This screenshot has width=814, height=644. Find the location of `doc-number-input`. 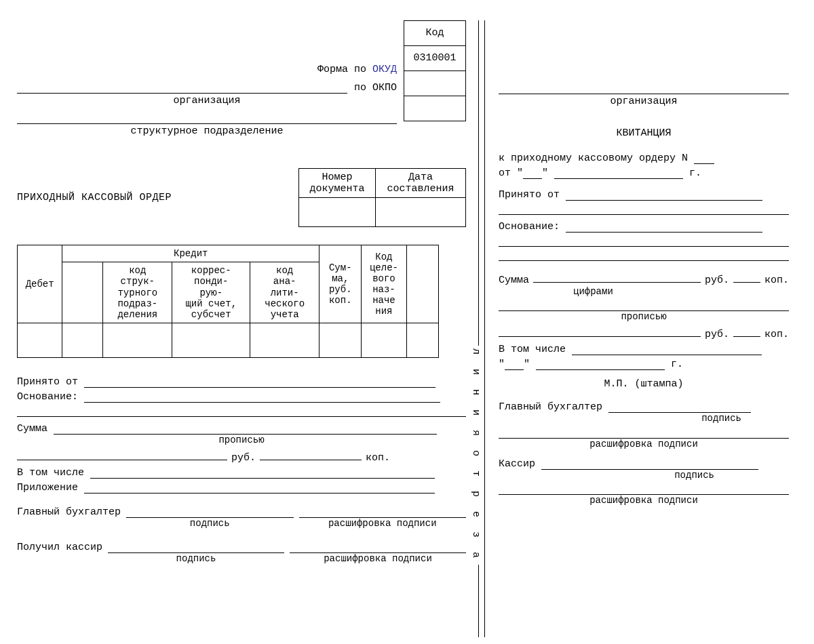

doc-number-input is located at coordinates (338, 213).